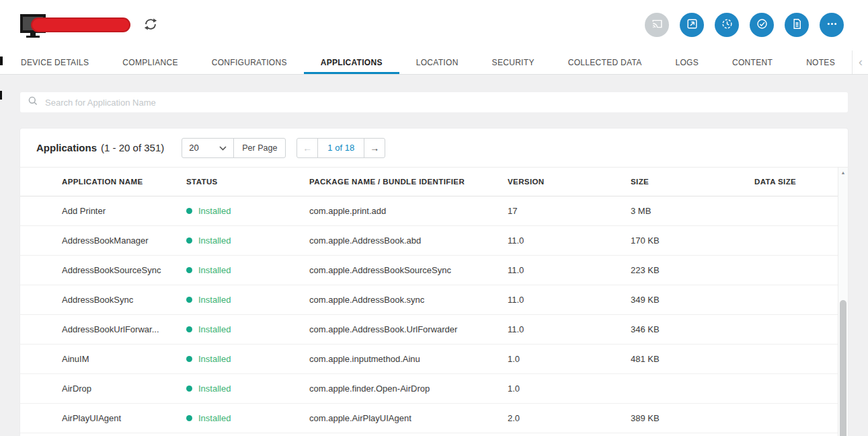  I want to click on per-page-value: 20, so click(194, 148).